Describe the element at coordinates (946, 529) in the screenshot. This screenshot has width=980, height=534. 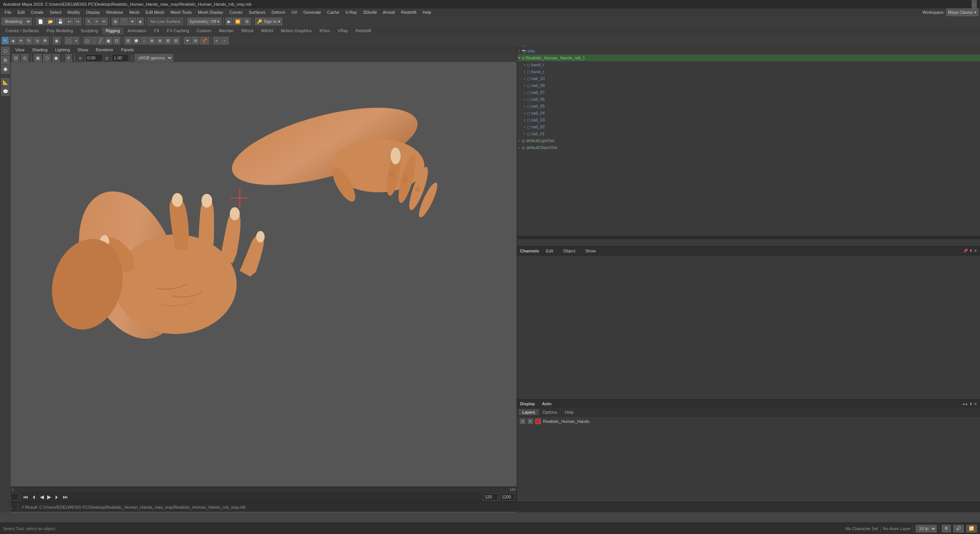
I see `anim-preferences-btn: ⚙` at that location.